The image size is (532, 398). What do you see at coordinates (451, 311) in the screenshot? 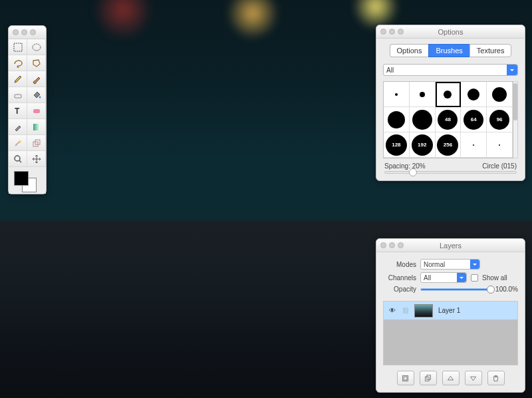
I see `layer-row: 👁⛓Layer 1` at bounding box center [451, 311].